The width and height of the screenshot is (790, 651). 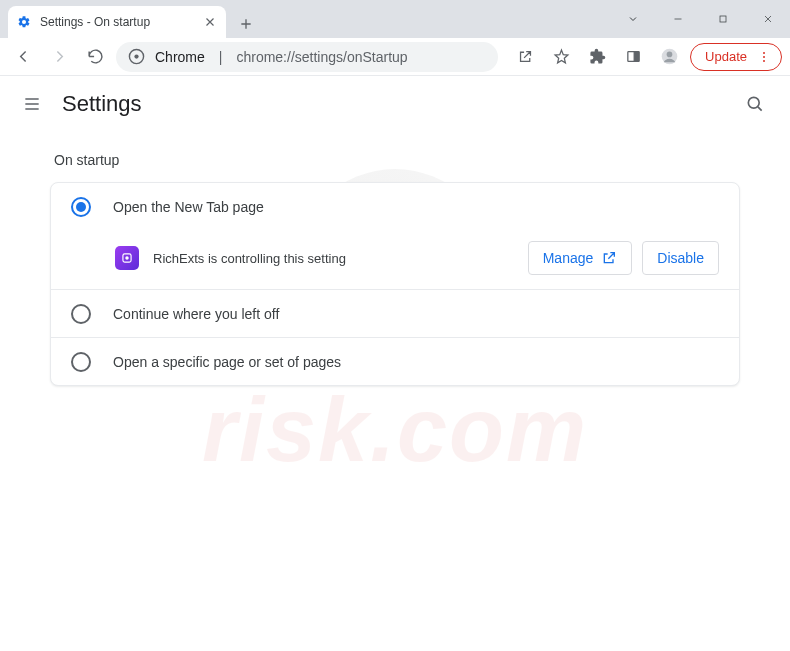 What do you see at coordinates (736, 57) in the screenshot?
I see `update-button: Update` at bounding box center [736, 57].